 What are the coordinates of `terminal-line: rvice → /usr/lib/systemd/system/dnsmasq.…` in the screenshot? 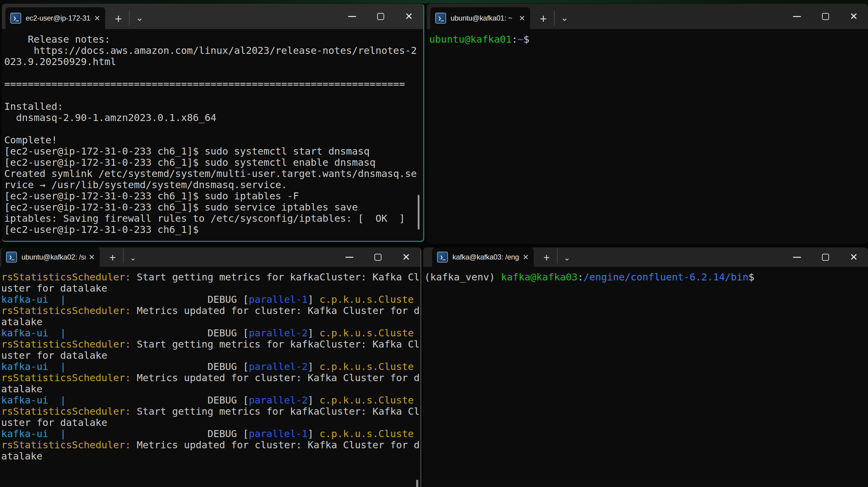 It's located at (213, 185).